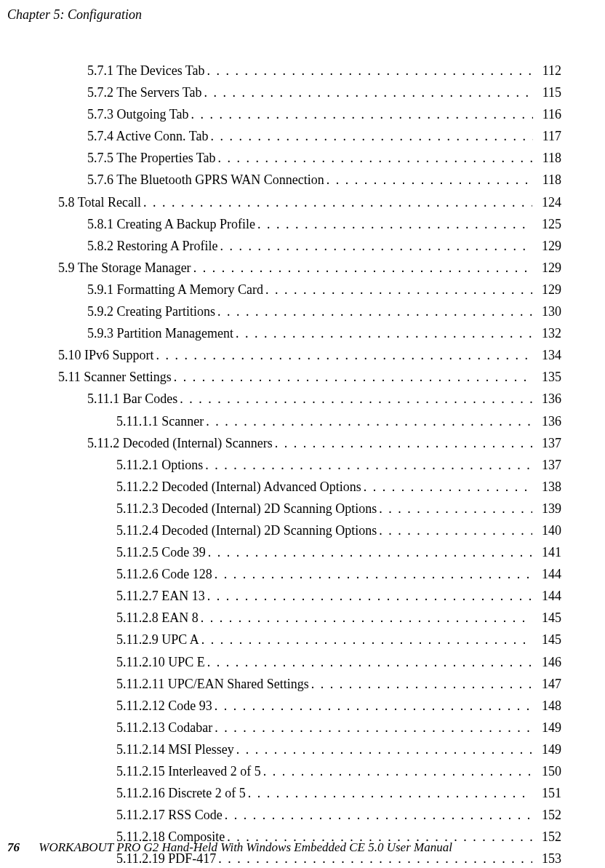  What do you see at coordinates (100, 202) in the screenshot?
I see `toc-entry-label: 5.8 Total Recall` at bounding box center [100, 202].